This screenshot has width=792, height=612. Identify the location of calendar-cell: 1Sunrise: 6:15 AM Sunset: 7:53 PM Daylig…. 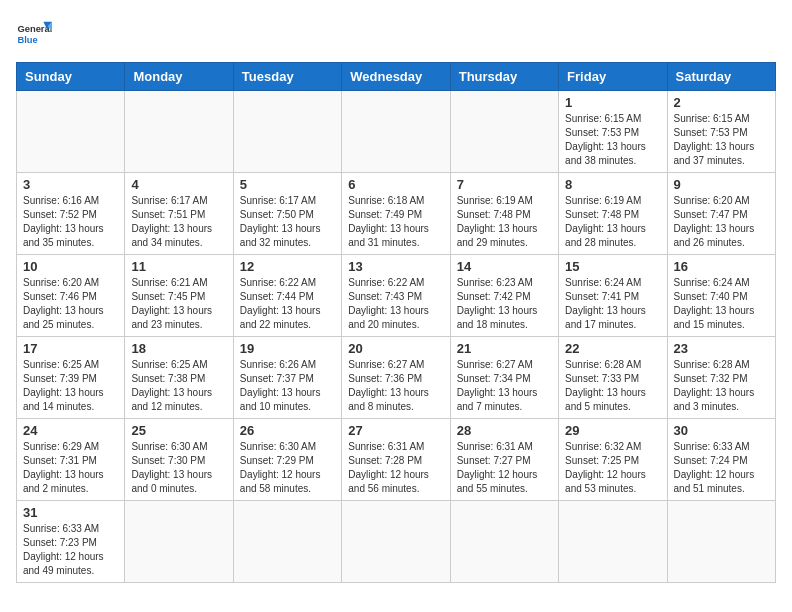
(613, 132).